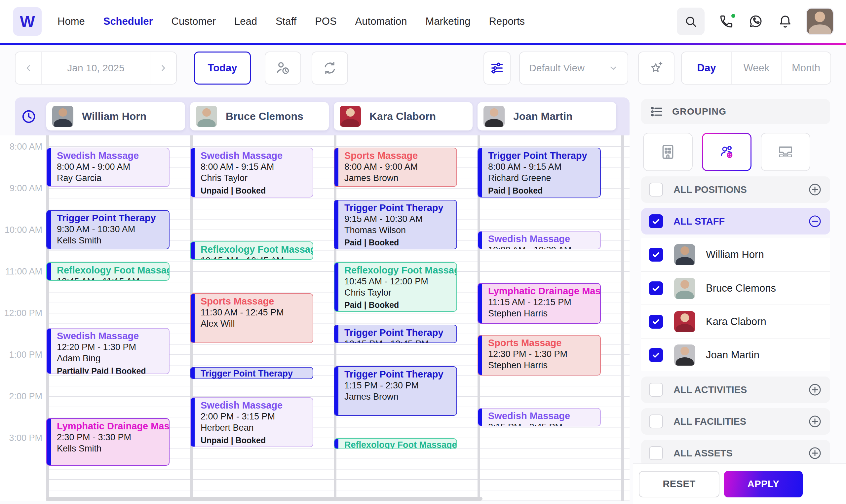 This screenshot has height=504, width=846. What do you see at coordinates (736, 288) in the screenshot?
I see `staff-filter-bruce-clemons: Bruce Clemons` at bounding box center [736, 288].